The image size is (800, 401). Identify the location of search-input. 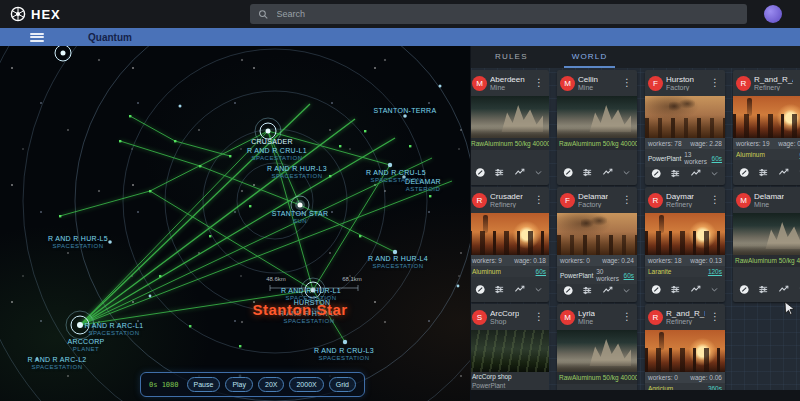
(507, 14).